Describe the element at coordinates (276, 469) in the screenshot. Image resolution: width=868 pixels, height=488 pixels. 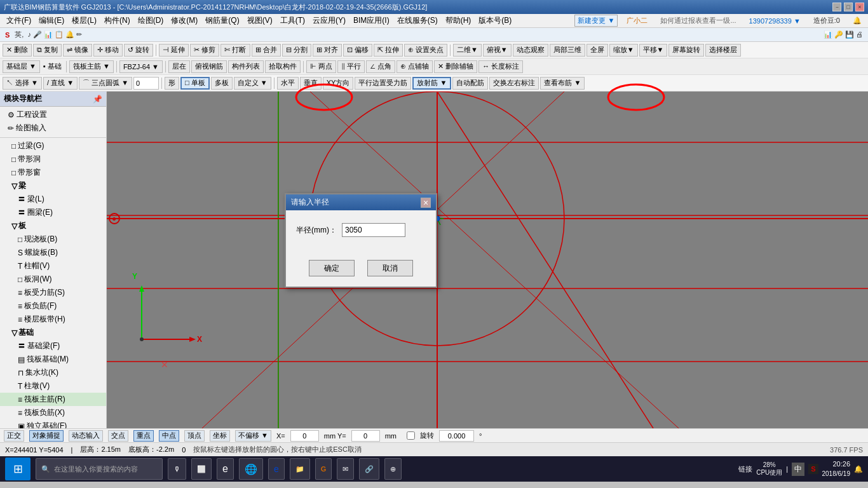
I see `taskbar-app-ie: e` at that location.